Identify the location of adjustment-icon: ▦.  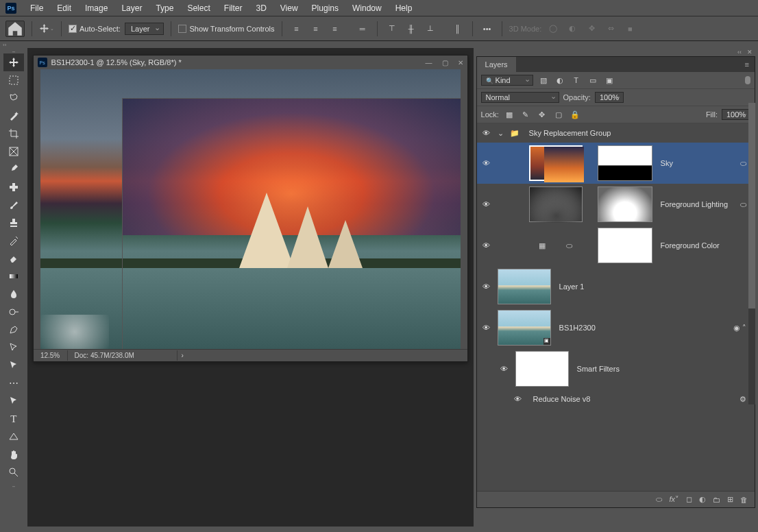
(542, 245).